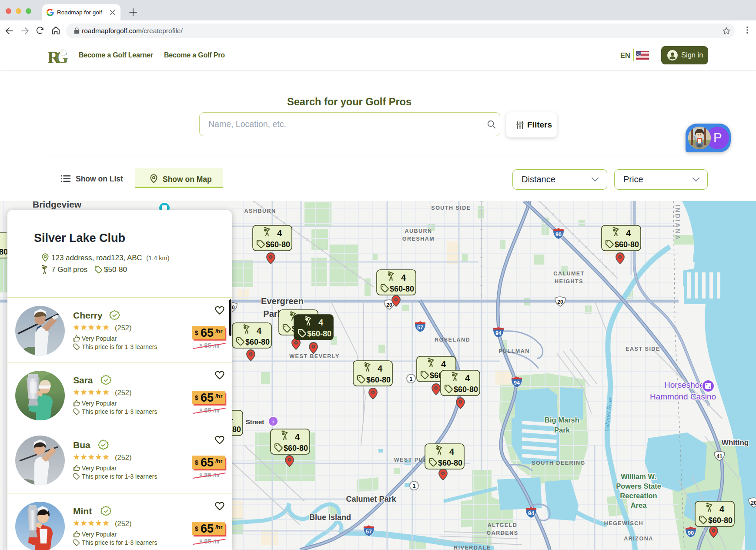 This screenshot has height=550, width=756. I want to click on svg-text: 41, so click(719, 456).